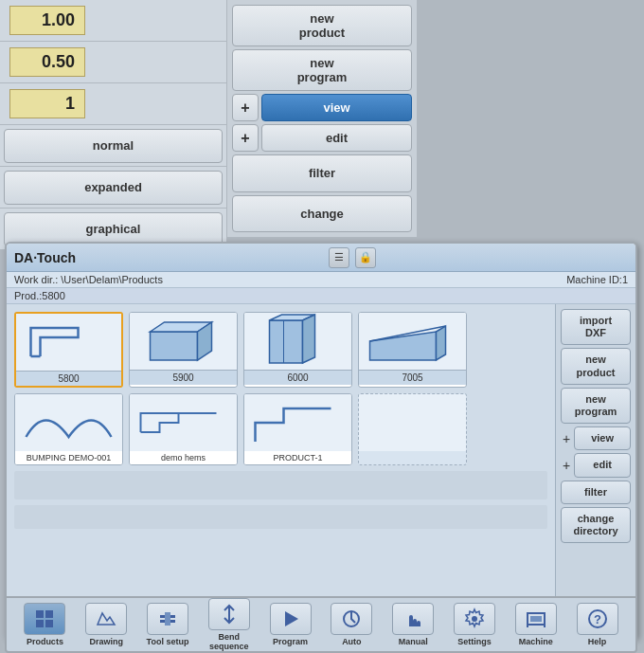 The width and height of the screenshot is (644, 653). I want to click on edit-with-plus: + edit, so click(596, 464).